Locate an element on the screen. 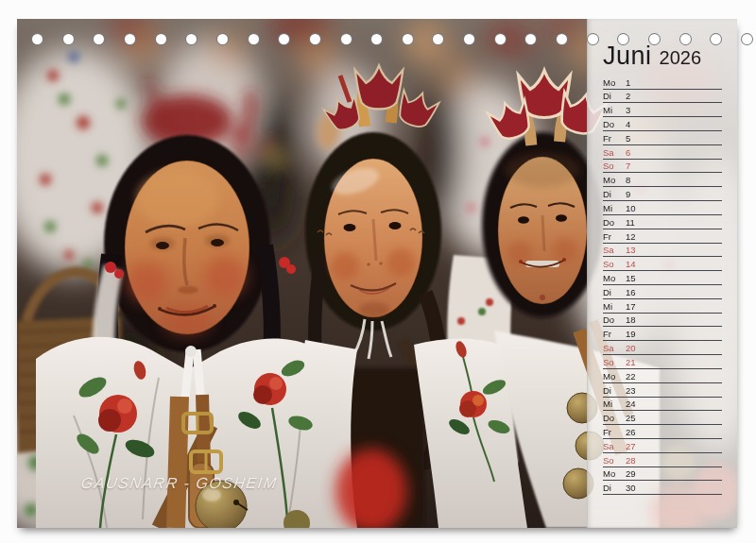  calendar-day-row: Fr19 is located at coordinates (662, 334).